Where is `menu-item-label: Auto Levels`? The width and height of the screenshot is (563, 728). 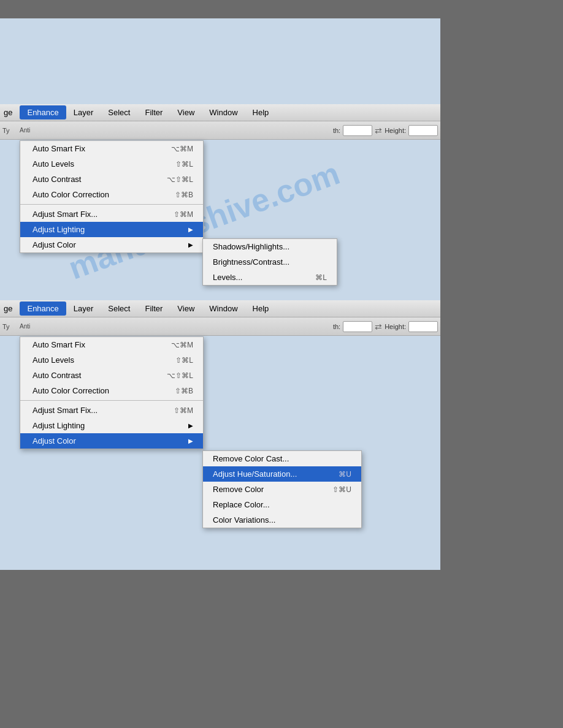
menu-item-label: Auto Levels is located at coordinates (53, 164).